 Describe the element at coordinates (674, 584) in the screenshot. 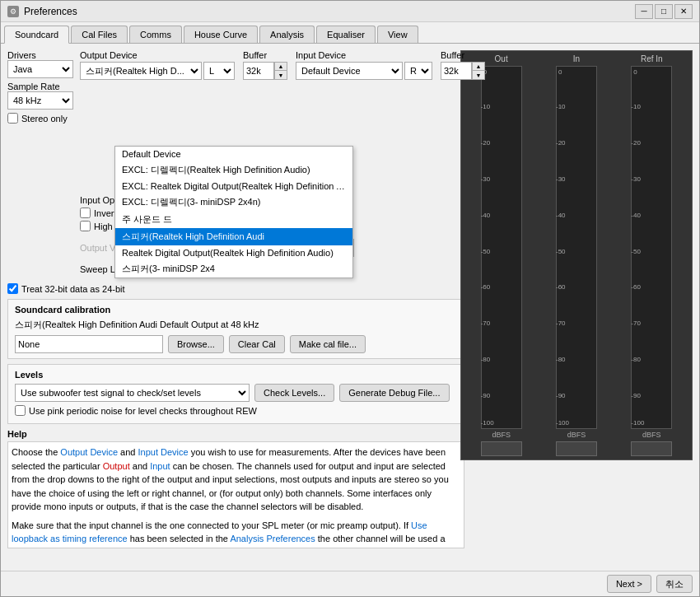

I see `cancel-button: 취소` at that location.